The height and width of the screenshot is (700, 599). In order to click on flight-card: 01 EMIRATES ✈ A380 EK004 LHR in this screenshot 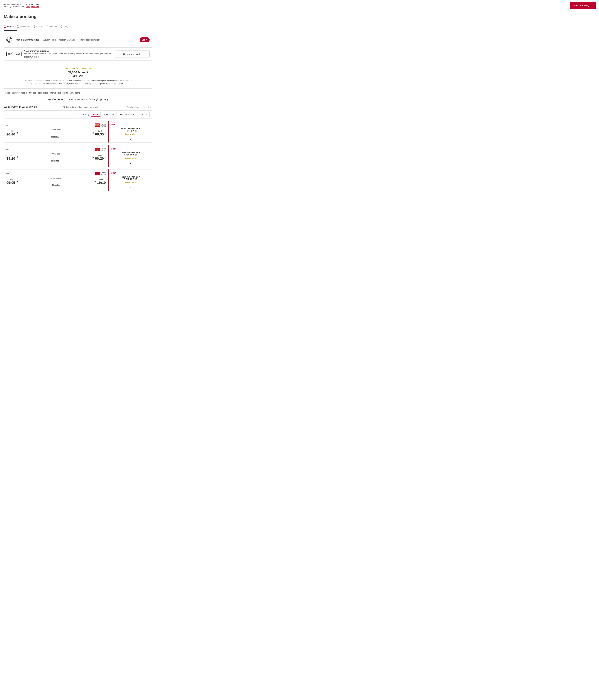, I will do `click(78, 132)`.